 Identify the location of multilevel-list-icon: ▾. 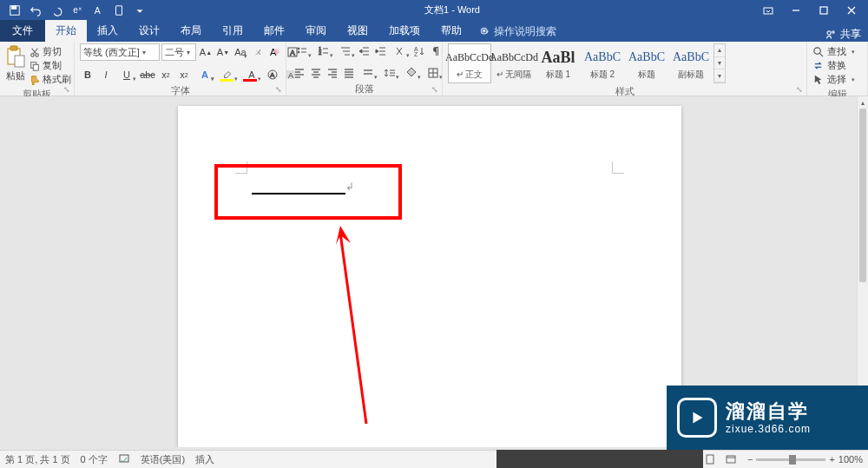
(345, 51).